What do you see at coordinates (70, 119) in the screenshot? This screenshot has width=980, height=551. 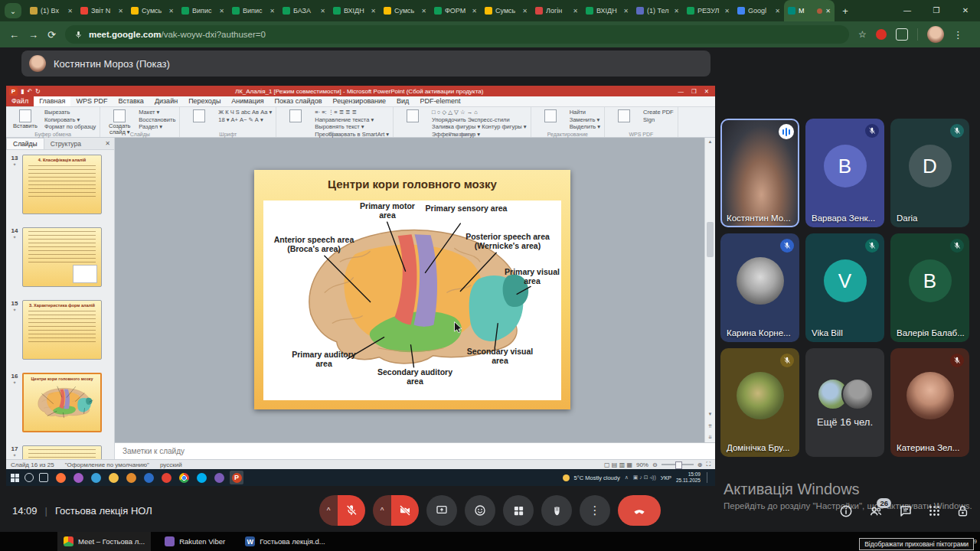 I see `ribbon-buttons: Вырезать Копировать ▾ Формат по образцу` at bounding box center [70, 119].